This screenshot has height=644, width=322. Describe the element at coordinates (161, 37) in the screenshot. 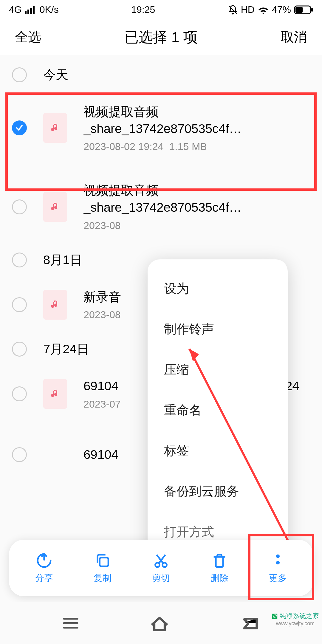

I see `header-title: 已选择 1 项` at that location.